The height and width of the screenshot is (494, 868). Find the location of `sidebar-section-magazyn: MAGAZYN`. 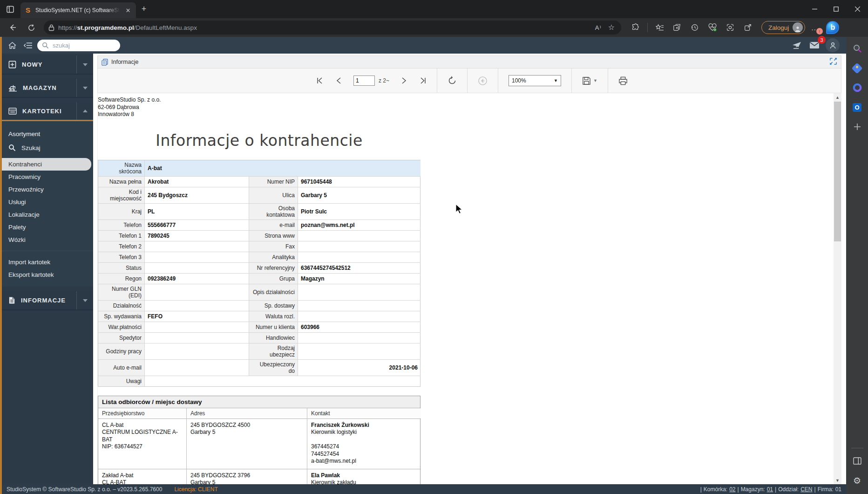

sidebar-section-magazyn: MAGAZYN is located at coordinates (47, 89).